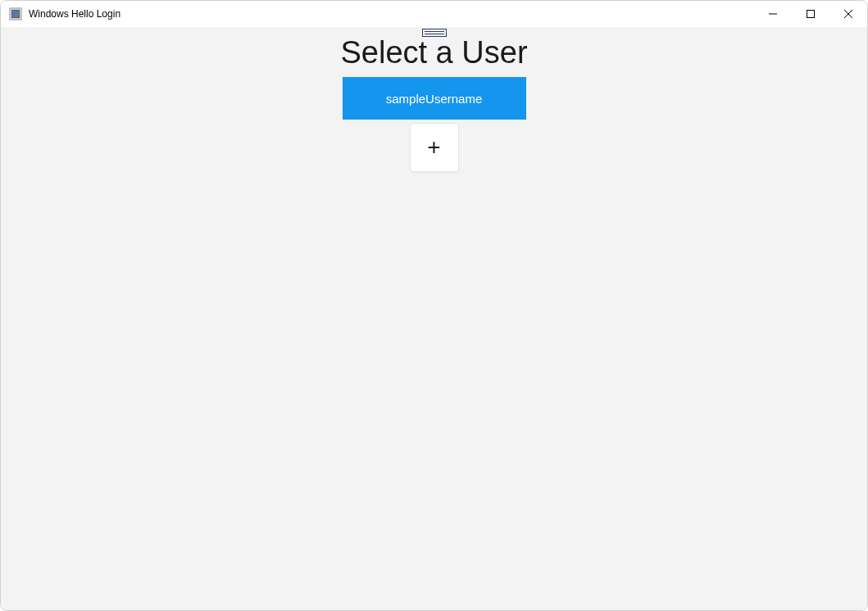 The image size is (868, 611). I want to click on app-icon, so click(16, 14).